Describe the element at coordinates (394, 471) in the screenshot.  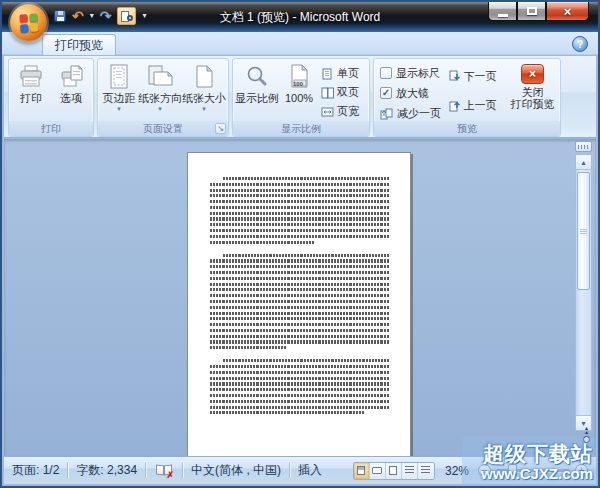
I see `view-shortcut-buttons` at that location.